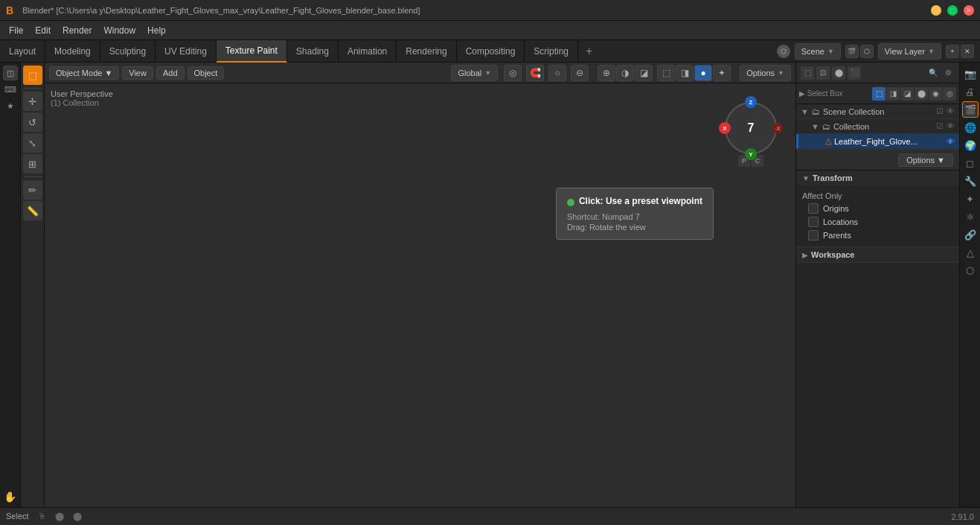  I want to click on scene-collection-visibility: 👁, so click(951, 112).